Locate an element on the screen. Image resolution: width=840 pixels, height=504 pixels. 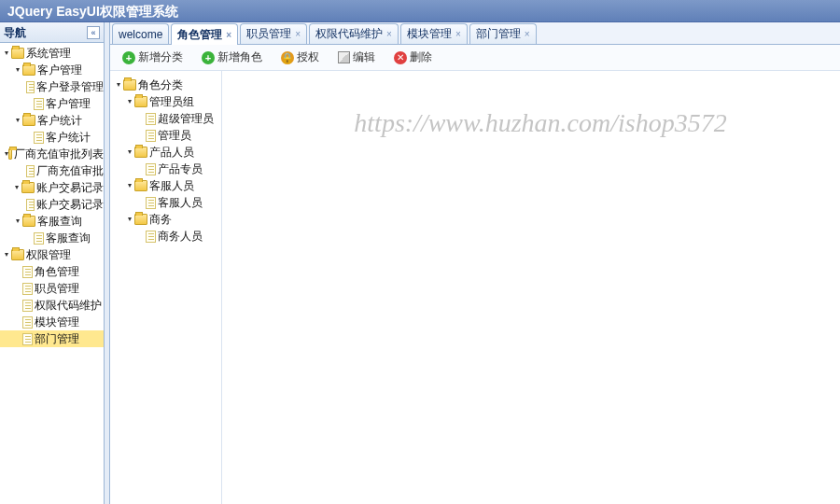
tree-node: 客服人员 is located at coordinates (166, 203).